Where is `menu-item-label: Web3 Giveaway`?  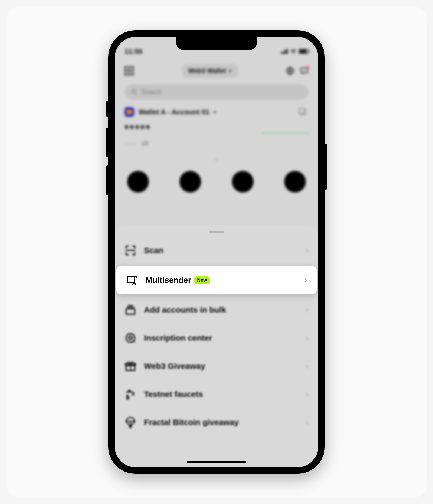
menu-item-label: Web3 Giveaway is located at coordinates (175, 366).